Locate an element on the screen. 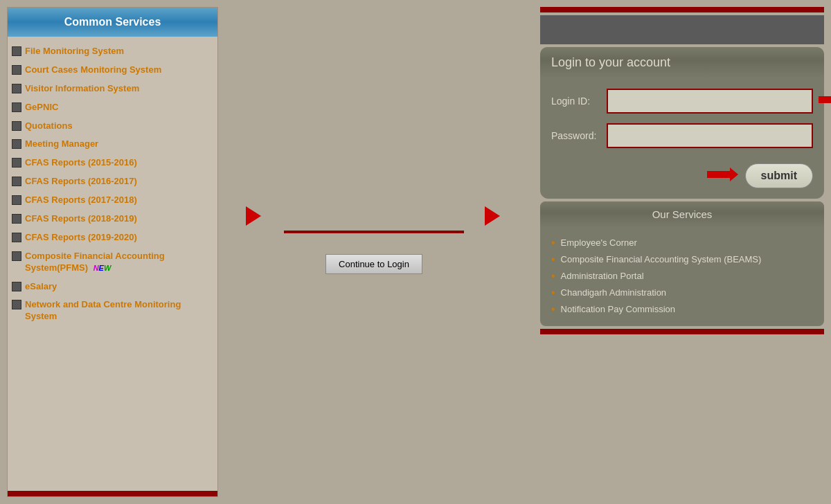 The width and height of the screenshot is (831, 504). service-item-beams: • Composite Financial Accounting System … is located at coordinates (682, 260).